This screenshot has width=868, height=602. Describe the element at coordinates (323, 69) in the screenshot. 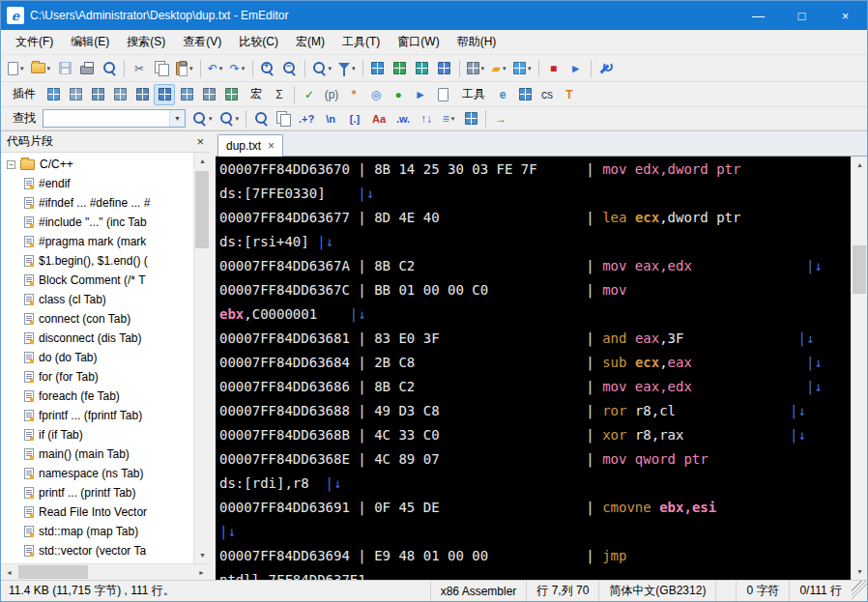

I see `search-button: ▾` at that location.